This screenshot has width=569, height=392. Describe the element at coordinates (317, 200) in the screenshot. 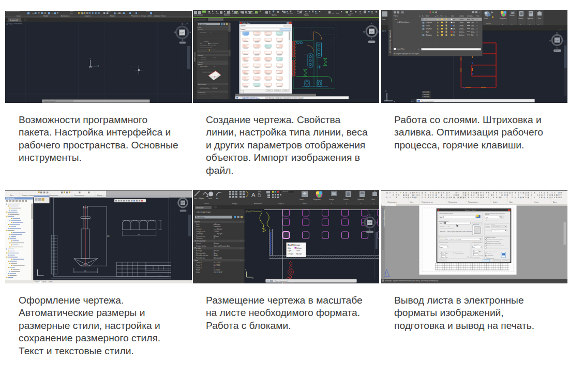

I see `svg-text: Properties` at that location.